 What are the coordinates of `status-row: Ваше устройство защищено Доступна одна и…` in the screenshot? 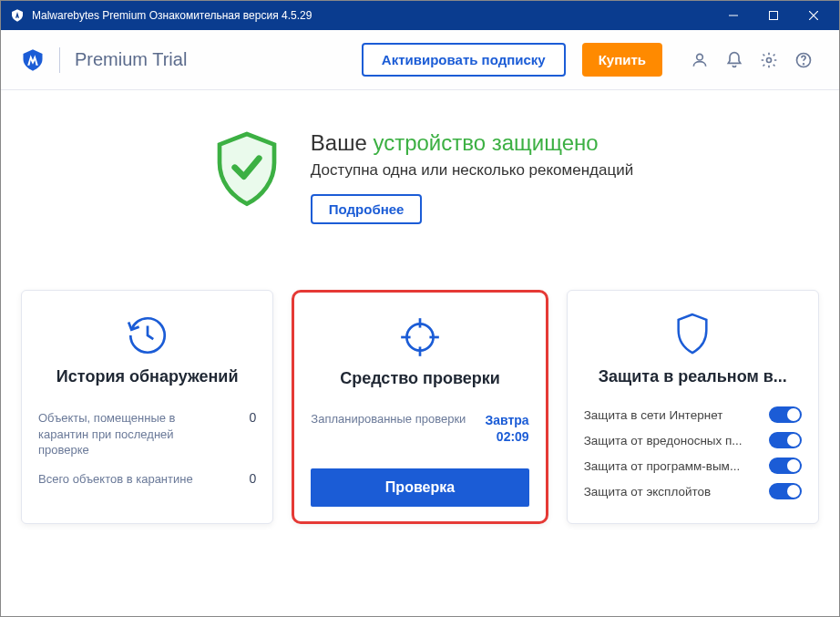 It's located at (420, 177).